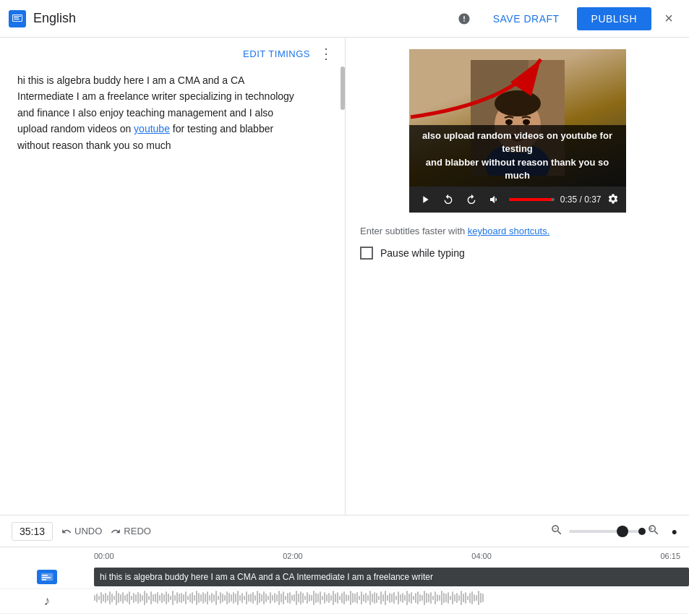 The height and width of the screenshot is (616, 689). I want to click on video-thumbnail: also upload random videos on youtube for…, so click(518, 118).